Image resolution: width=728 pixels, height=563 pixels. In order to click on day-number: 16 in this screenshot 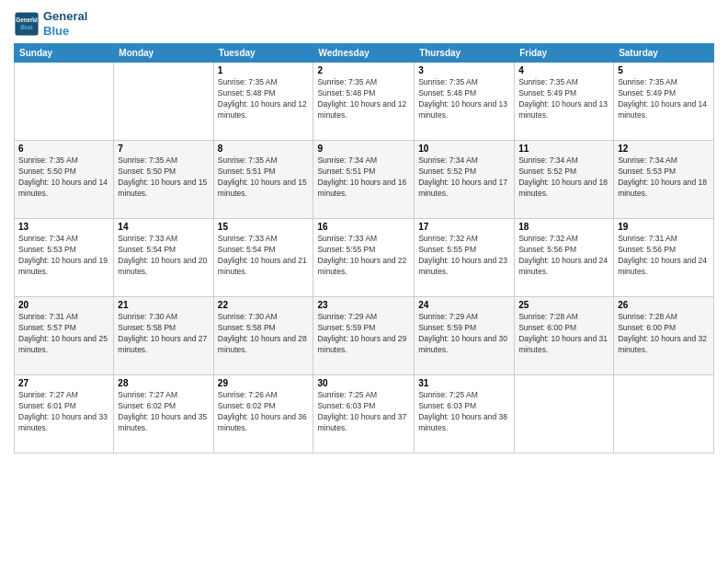, I will do `click(364, 226)`.